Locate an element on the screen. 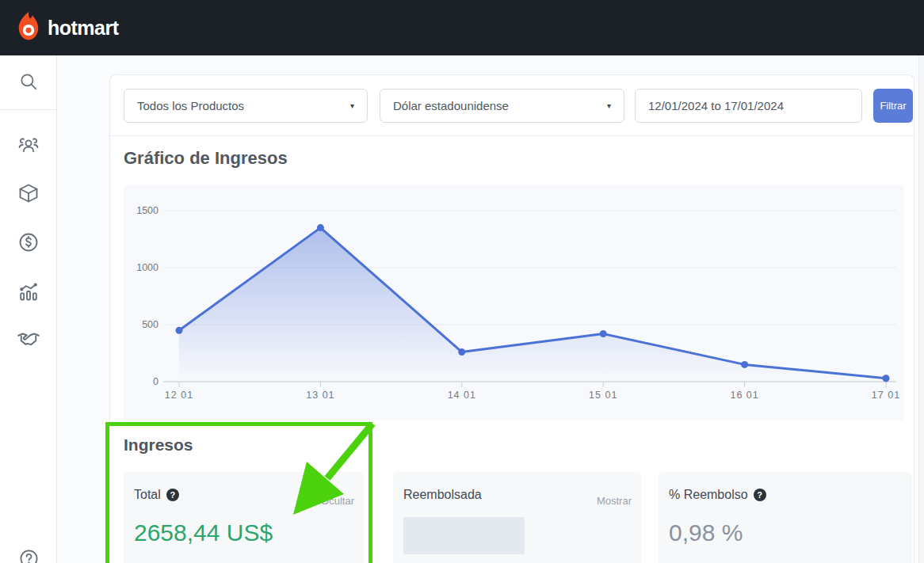  svg-text: 14 01 is located at coordinates (462, 395).